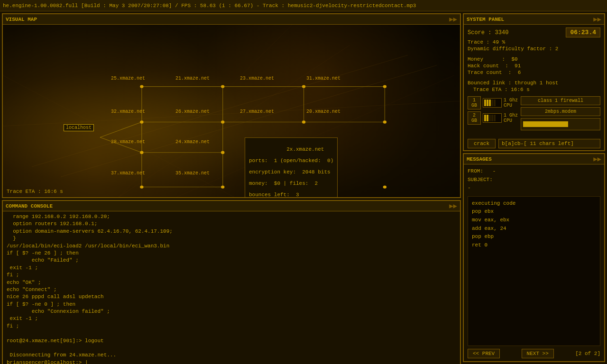 The width and height of the screenshot is (607, 364). What do you see at coordinates (79, 128) in the screenshot?
I see `localhost-box: localhost` at bounding box center [79, 128].